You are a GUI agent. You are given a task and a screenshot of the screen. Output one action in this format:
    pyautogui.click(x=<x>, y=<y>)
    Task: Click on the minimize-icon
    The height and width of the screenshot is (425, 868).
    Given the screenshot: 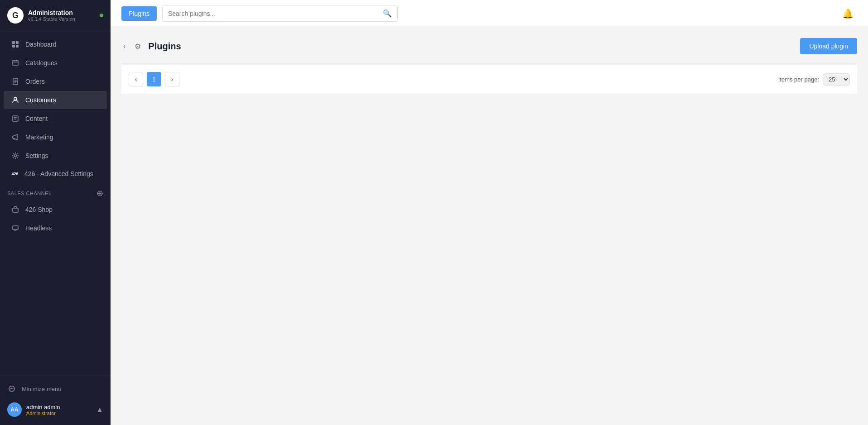 What is the action you would take?
    pyautogui.click(x=12, y=389)
    